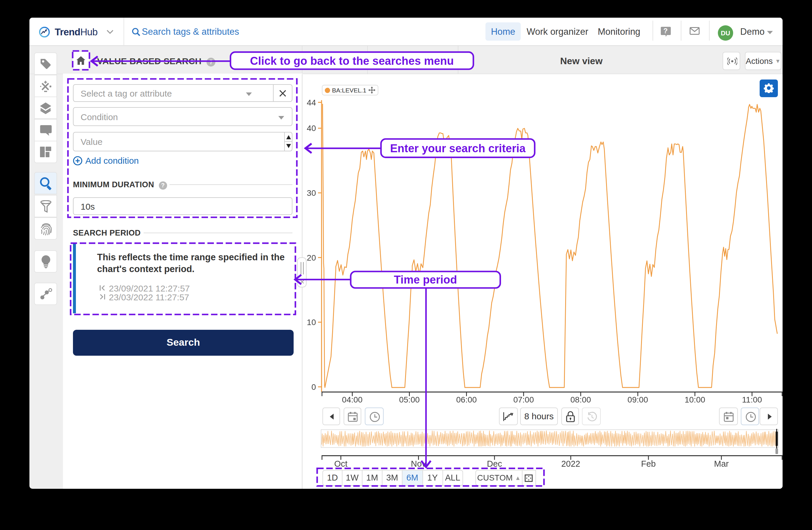  I want to click on svg-text: 04:00, so click(352, 400).